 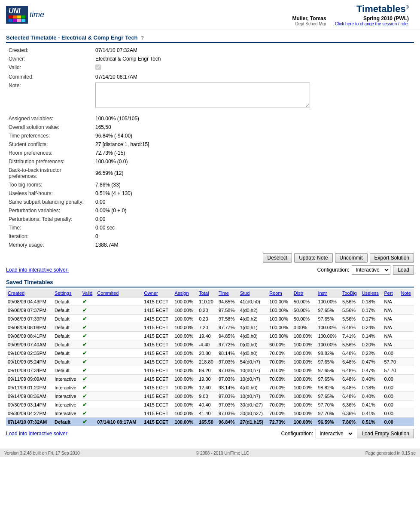 I want to click on col-settings: Settings, so click(x=67, y=293).